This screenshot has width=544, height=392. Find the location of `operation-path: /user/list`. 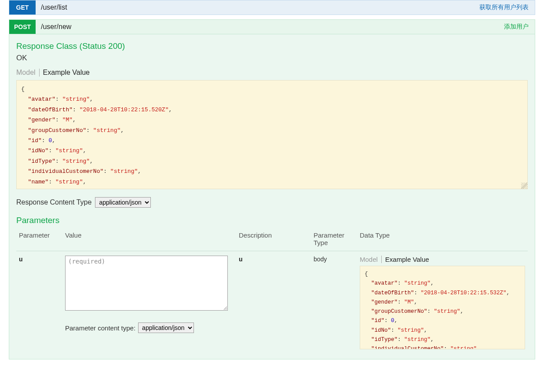

operation-path: /user/list is located at coordinates (254, 7).